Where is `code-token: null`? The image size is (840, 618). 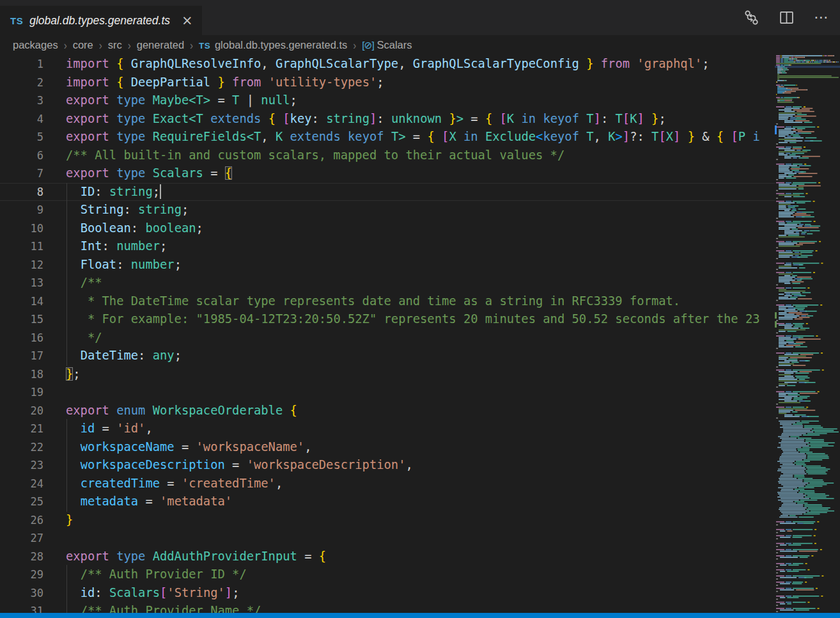 code-token: null is located at coordinates (275, 100).